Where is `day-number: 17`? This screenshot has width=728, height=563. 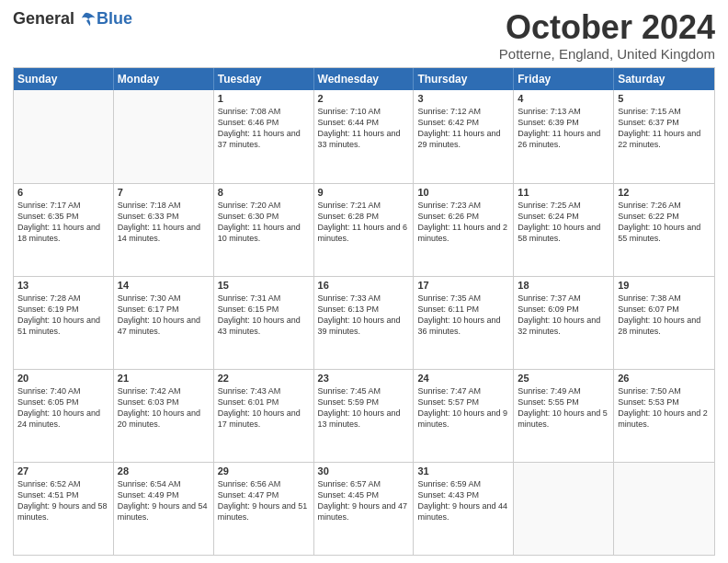 day-number: 17 is located at coordinates (463, 285).